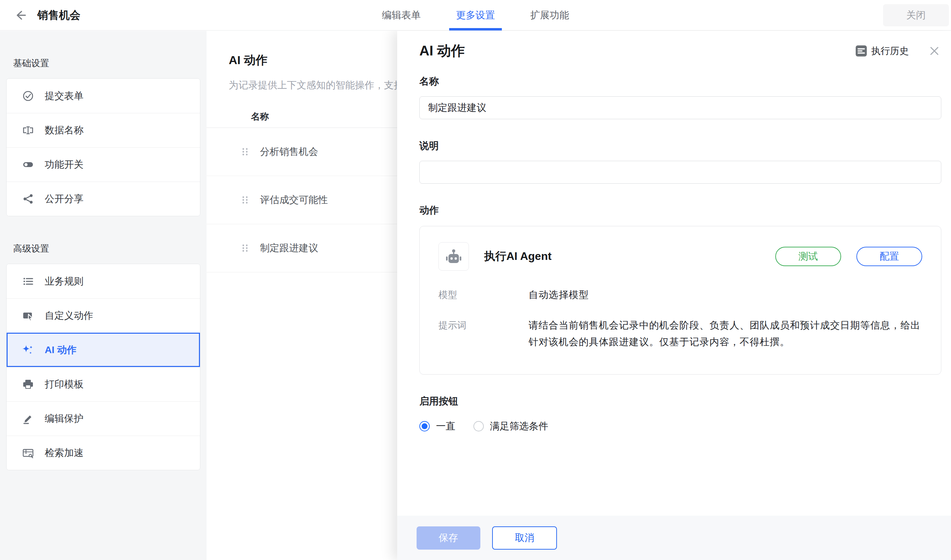 The image size is (951, 560). What do you see at coordinates (476, 15) in the screenshot?
I see `top-header: 销售机会 编辑表单 更多设置 扩展功能 关闭` at bounding box center [476, 15].